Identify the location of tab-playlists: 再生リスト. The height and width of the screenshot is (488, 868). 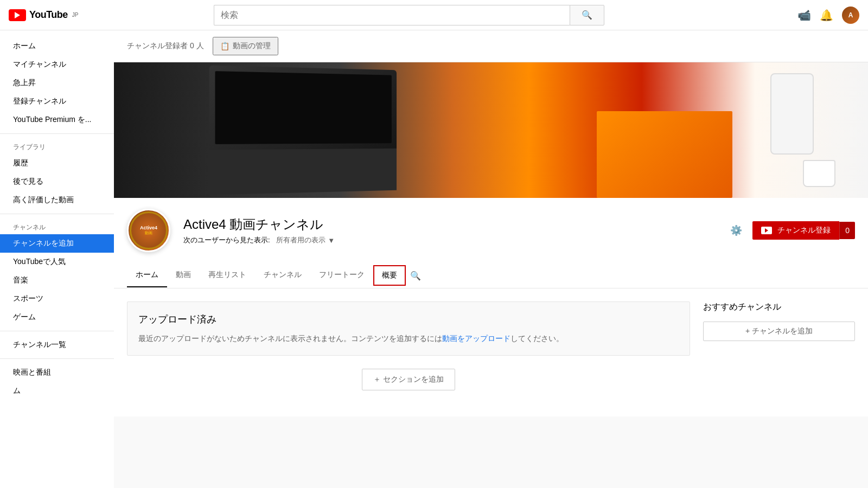
(227, 275).